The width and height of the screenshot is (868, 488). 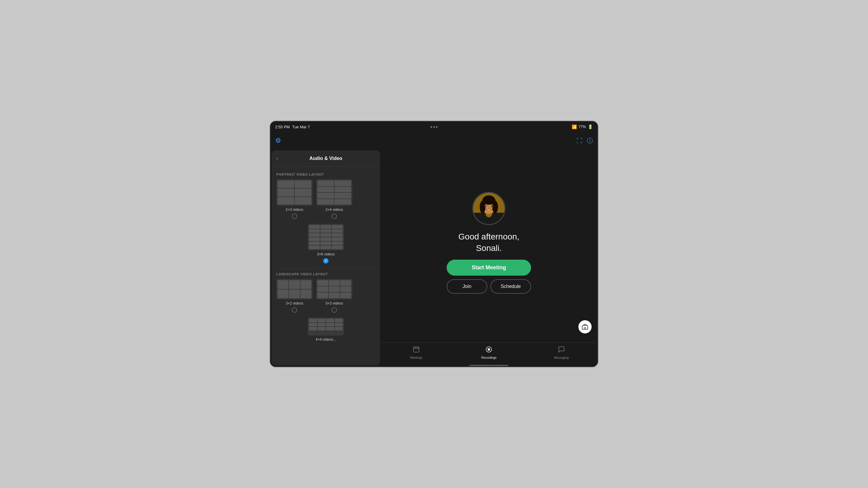 I want to click on grid-preview-4x4, so click(x=326, y=327).